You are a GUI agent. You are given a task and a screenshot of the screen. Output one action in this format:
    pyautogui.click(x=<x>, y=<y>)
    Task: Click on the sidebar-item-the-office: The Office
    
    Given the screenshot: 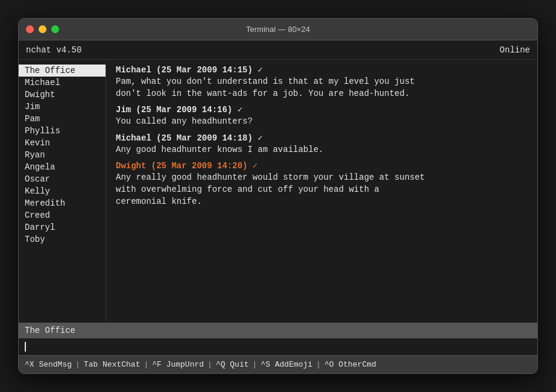 What is the action you would take?
    pyautogui.click(x=62, y=71)
    